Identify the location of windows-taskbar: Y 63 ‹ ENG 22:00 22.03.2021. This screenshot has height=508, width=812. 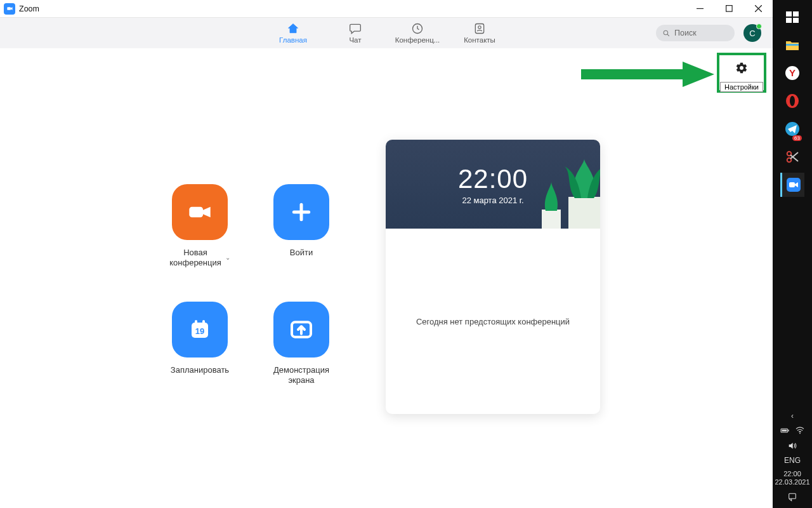
(792, 254).